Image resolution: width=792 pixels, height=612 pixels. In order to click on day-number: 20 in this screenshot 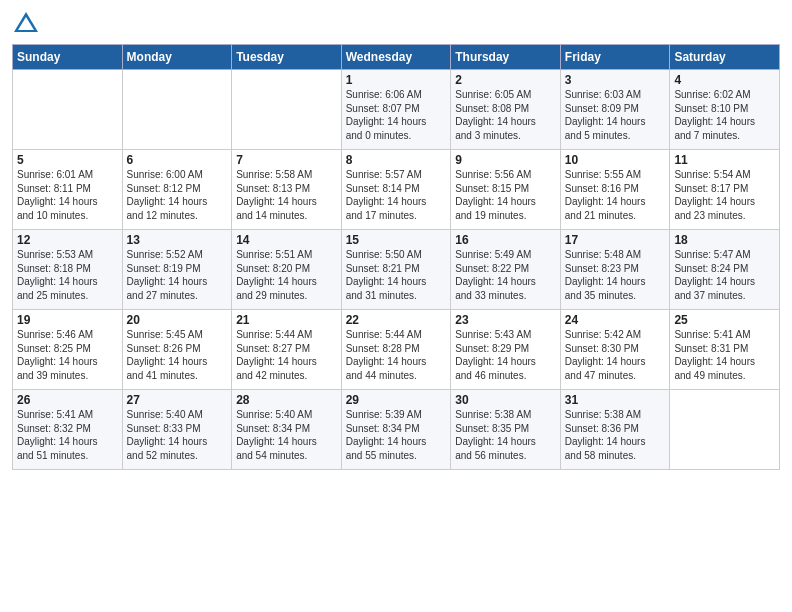, I will do `click(178, 320)`.